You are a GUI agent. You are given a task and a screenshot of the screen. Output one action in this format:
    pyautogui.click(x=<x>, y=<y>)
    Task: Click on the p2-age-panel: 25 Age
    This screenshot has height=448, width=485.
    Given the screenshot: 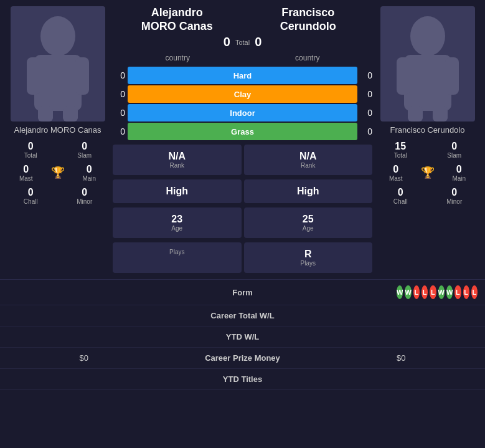 What is the action you would take?
    pyautogui.click(x=309, y=223)
    